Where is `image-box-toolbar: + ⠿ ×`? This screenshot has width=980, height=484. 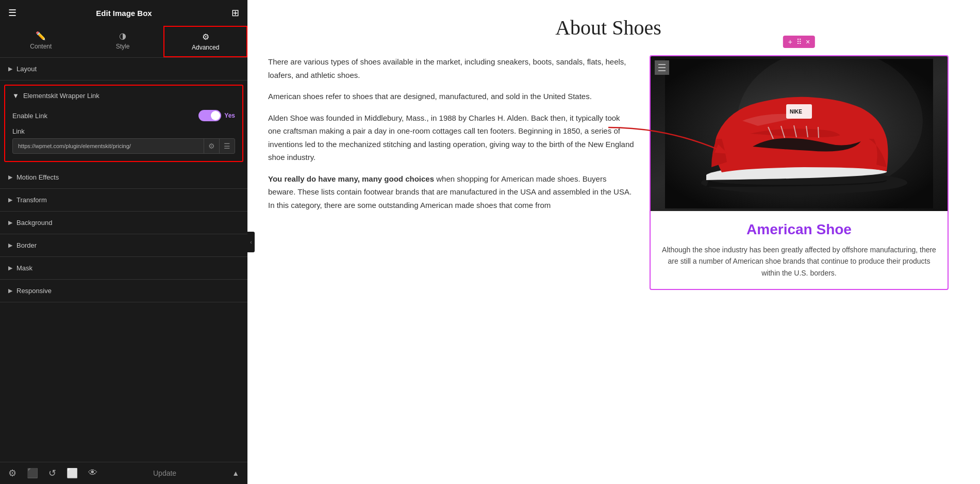
image-box-toolbar: + ⠿ × is located at coordinates (799, 42).